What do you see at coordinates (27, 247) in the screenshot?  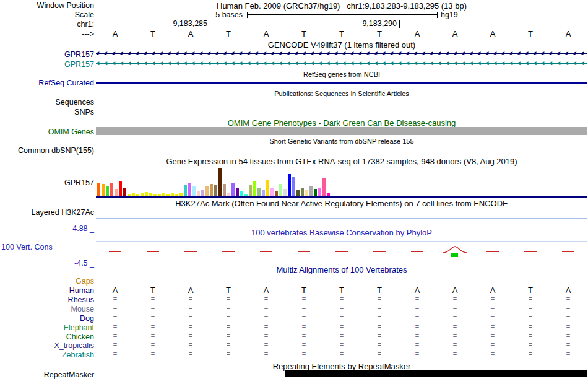 I see `phylop-track-label: 100 Vert. Cons` at bounding box center [27, 247].